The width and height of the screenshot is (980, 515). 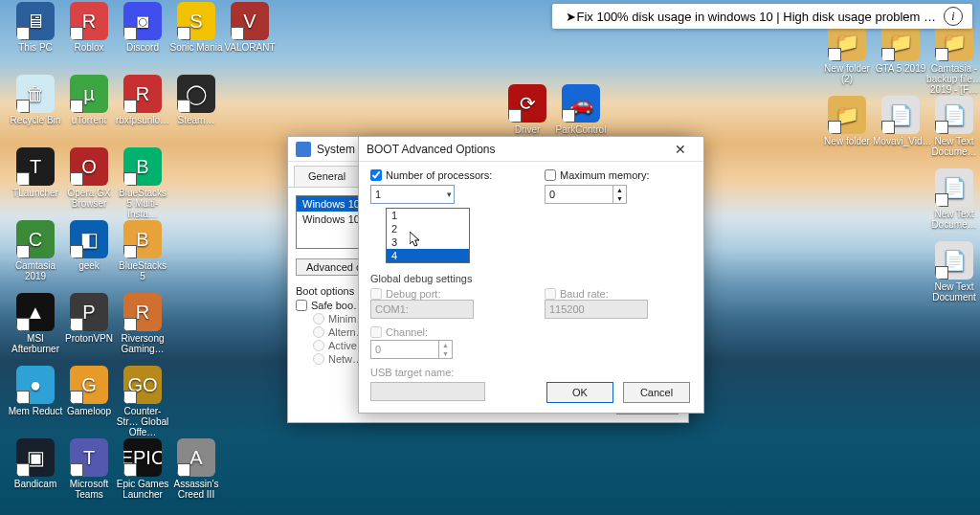 What do you see at coordinates (143, 27) in the screenshot?
I see `desktop-icon: ◙Discord` at bounding box center [143, 27].